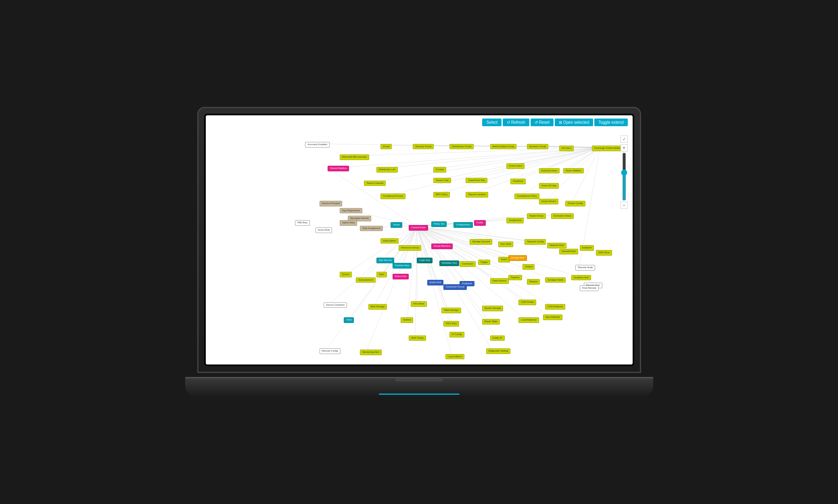 Image resolution: width=838 pixels, height=504 pixels. I want to click on bottom-indicator-light, so click(419, 394).